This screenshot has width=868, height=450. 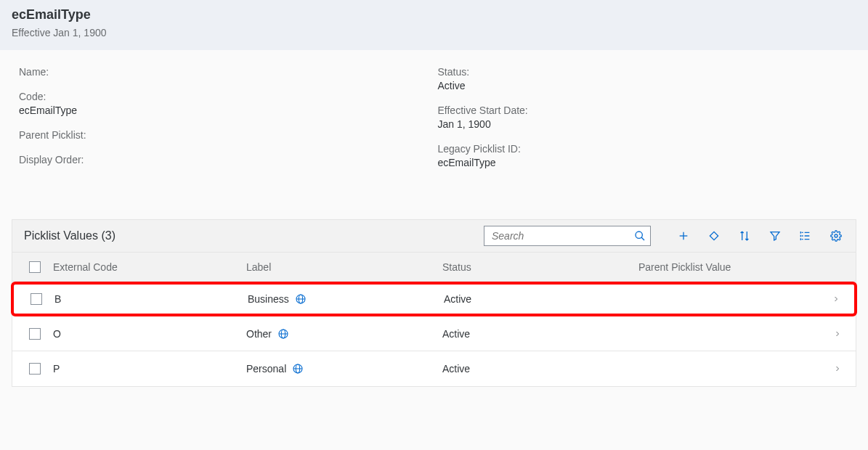 I want to click on cell-label: Personal, so click(x=344, y=369).